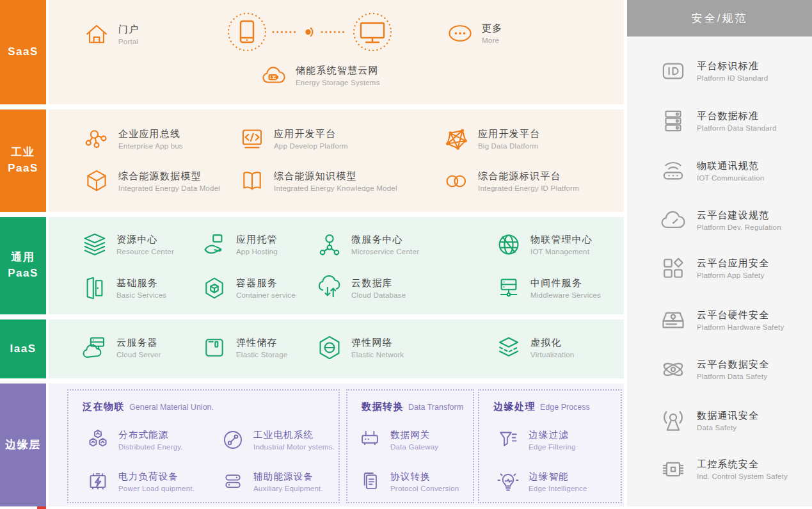  Describe the element at coordinates (310, 32) in the screenshot. I see `link-node-icon` at that location.